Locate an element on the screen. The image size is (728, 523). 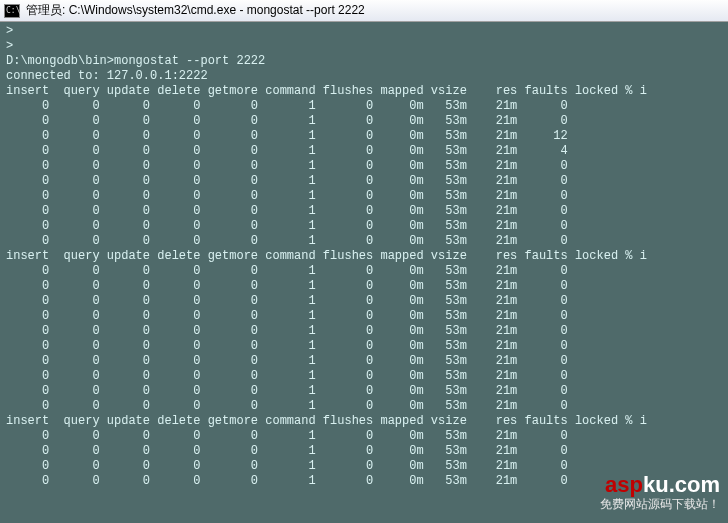
watermark-tagline: 免费网站源码下载站！ is located at coordinates (660, 504).